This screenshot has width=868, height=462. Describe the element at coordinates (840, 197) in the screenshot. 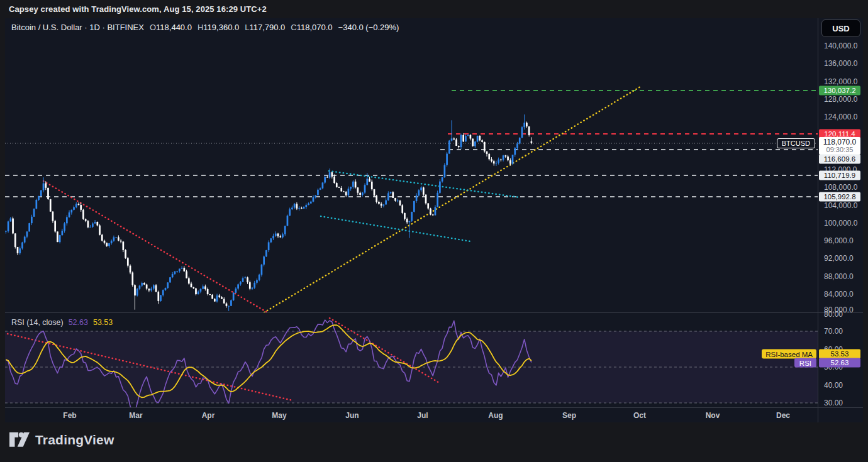

I see `white-line-price-label-3: 105,992.8` at that location.